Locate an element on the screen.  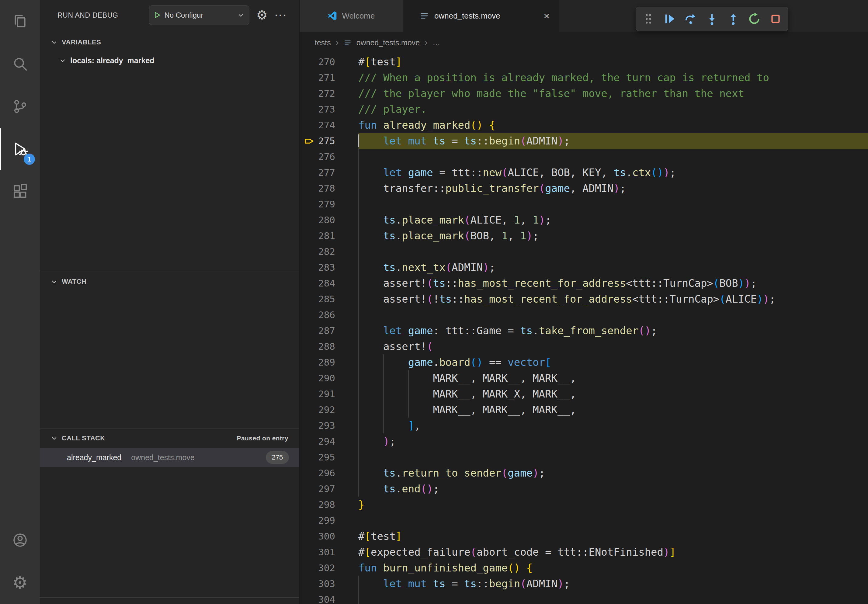
code-text: #[expected_failure(abort_code = ttt::ENo… is located at coordinates (613, 552).